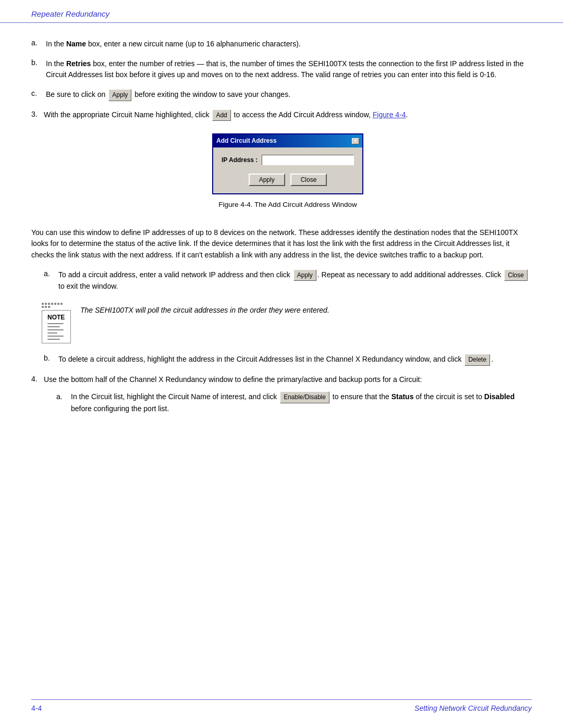  I want to click on list-label-a: a., so click(39, 43).